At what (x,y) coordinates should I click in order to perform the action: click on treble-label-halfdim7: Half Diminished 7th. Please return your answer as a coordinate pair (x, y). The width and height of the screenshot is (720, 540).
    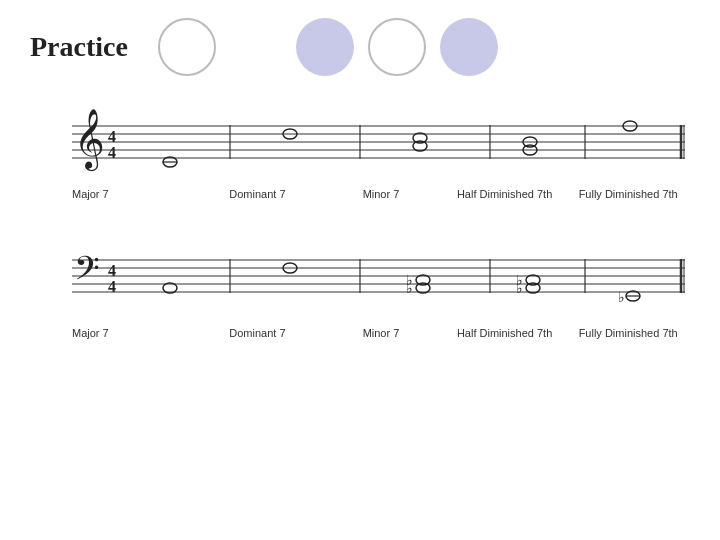
    Looking at the image, I should click on (505, 194).